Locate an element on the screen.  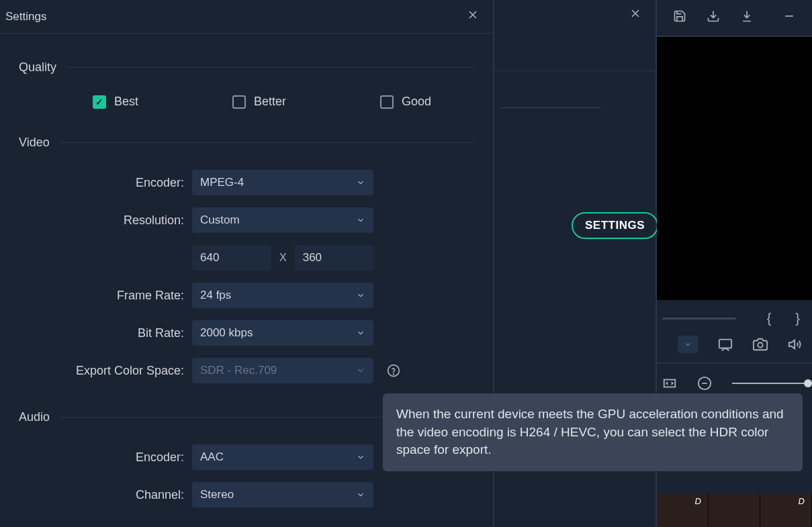
quality-dropdown is located at coordinates (688, 344).